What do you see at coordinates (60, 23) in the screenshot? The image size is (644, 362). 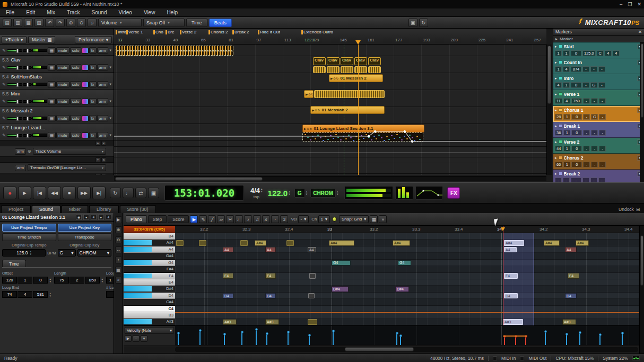 I see `redo-icon: ↷` at bounding box center [60, 23].